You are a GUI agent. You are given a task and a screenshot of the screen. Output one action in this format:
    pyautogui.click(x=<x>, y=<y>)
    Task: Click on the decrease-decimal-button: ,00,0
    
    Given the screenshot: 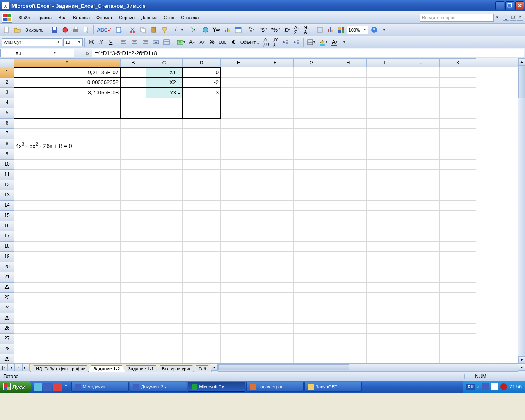 What is the action you would take?
    pyautogui.click(x=276, y=42)
    